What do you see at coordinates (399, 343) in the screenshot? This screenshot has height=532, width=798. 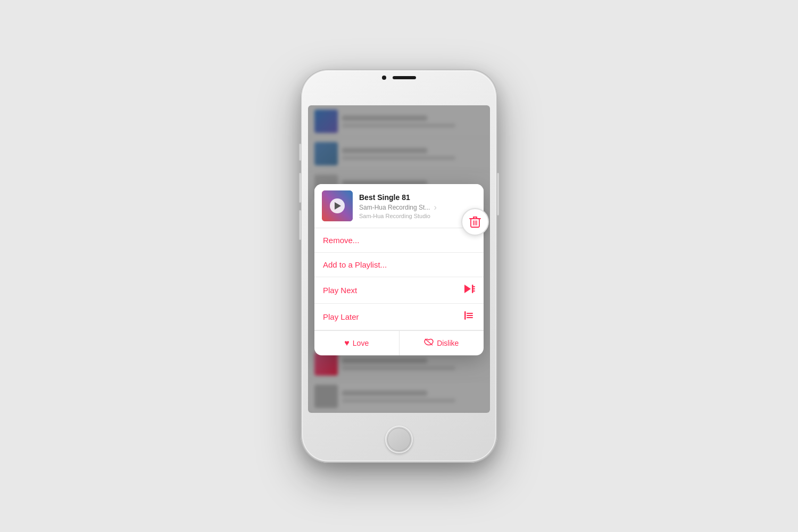 I see `bottom-actions-row: ♥ Love Dislike` at bounding box center [399, 343].